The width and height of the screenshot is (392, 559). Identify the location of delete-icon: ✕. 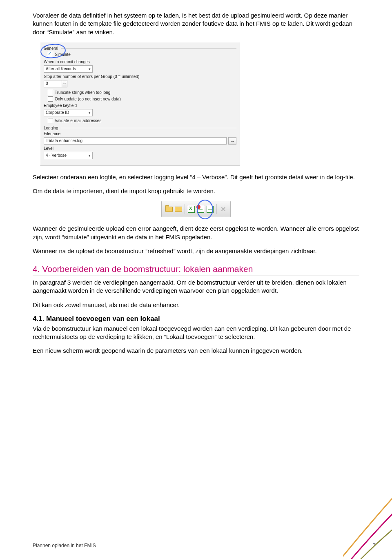
(223, 209).